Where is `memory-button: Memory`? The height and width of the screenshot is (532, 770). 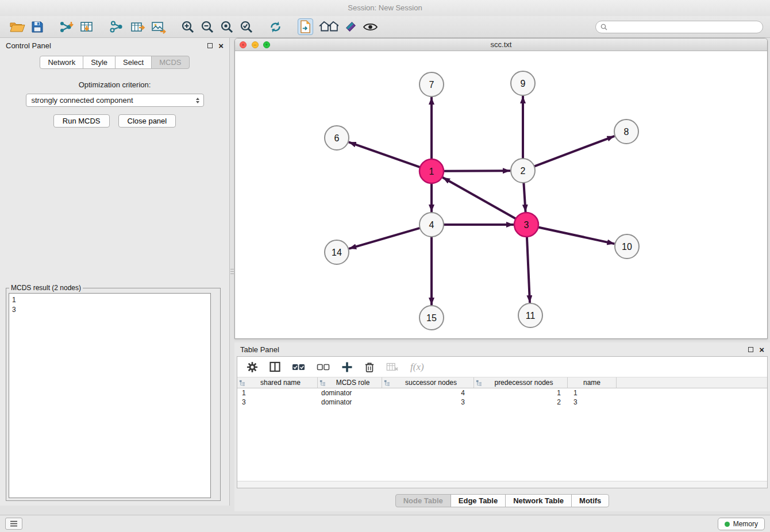
memory-button: Memory is located at coordinates (741, 524).